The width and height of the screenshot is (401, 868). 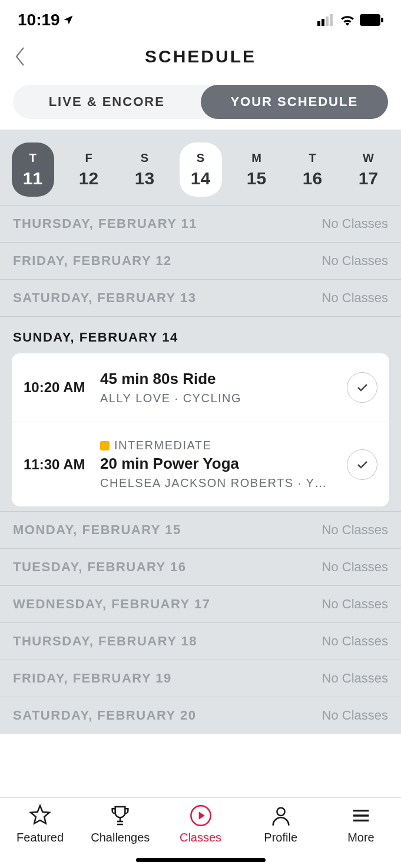 I want to click on day-row-empty: WEDNESDAY, FEBRUARY 17No Classes, so click(x=200, y=604).